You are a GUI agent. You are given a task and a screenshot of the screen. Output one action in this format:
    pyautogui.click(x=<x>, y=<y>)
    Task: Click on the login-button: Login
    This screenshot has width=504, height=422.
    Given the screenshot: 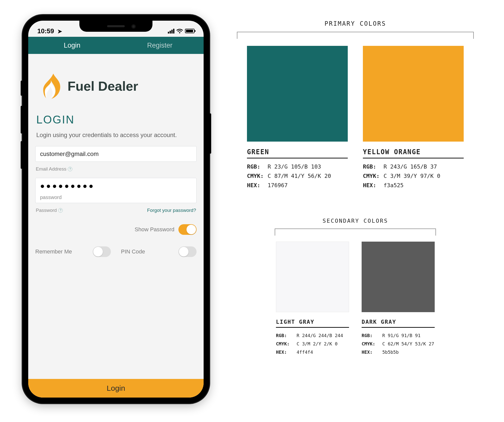 What is the action you would take?
    pyautogui.click(x=116, y=388)
    